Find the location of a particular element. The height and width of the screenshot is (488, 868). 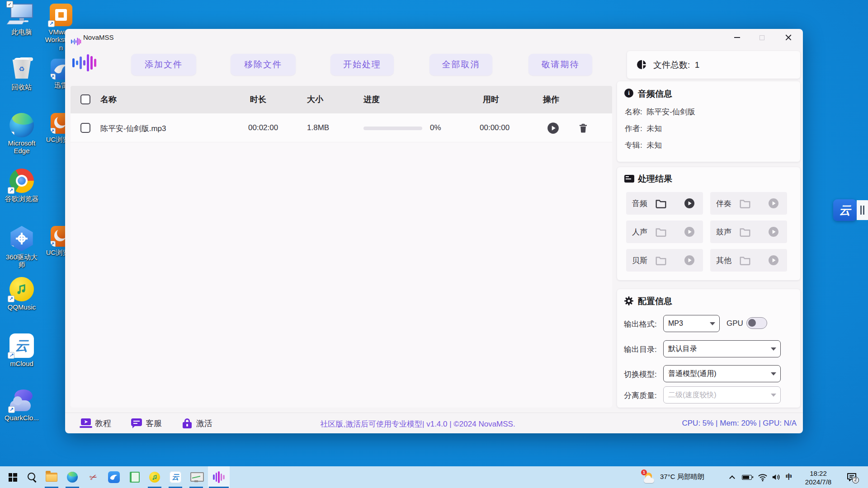

taskbar-snipping: ✂ is located at coordinates (93, 477).